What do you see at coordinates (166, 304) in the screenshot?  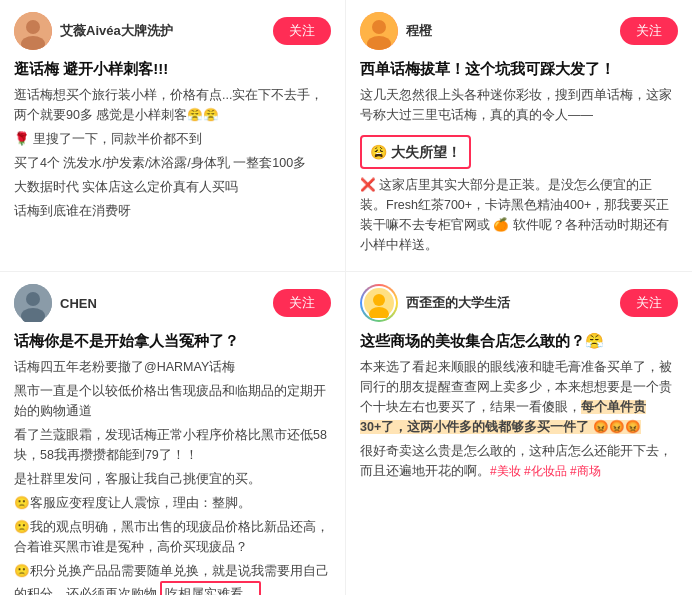 I see `user-info-chen: CHEN` at bounding box center [166, 304].